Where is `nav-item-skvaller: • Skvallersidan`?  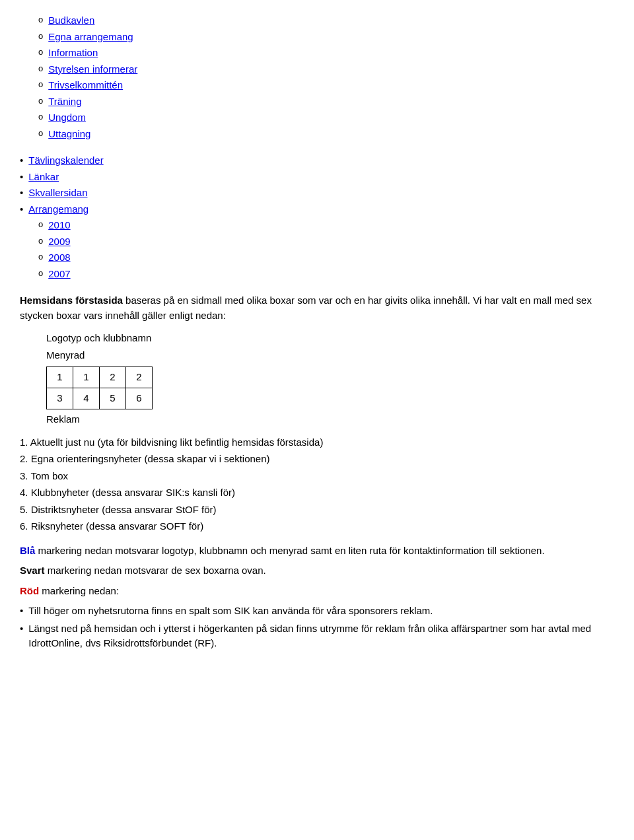 nav-item-skvaller: • Skvallersidan is located at coordinates (317, 193).